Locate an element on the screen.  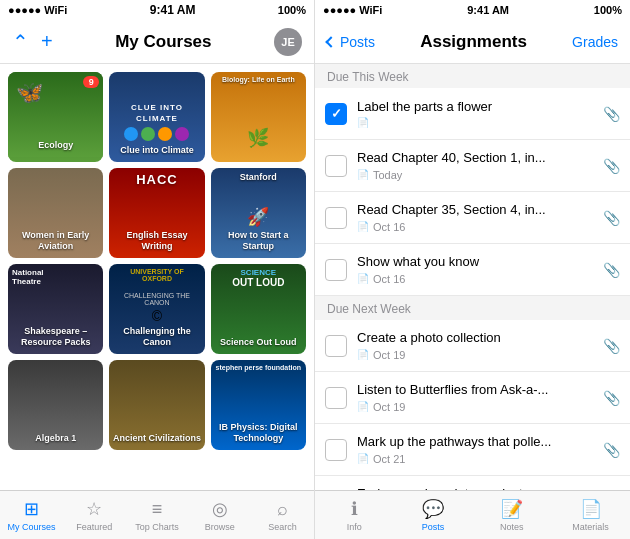
course-startup: Stanford 🚀 How to Start a Startup is located at coordinates (258, 213).